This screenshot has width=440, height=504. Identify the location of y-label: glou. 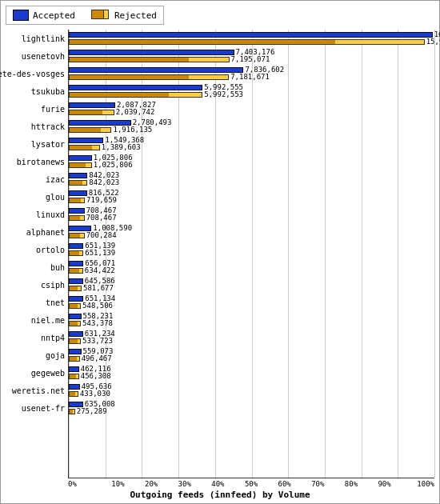
(37, 197).